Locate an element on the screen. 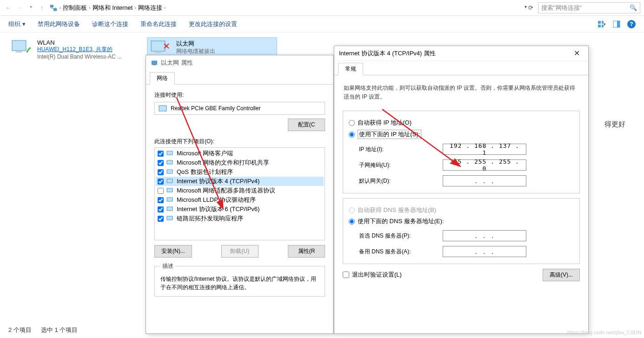 Image resolution: width=644 pixels, height=338 pixels. wlan-ssid: HUAWEI_H112_B1E3, 共享的 is located at coordinates (80, 50).